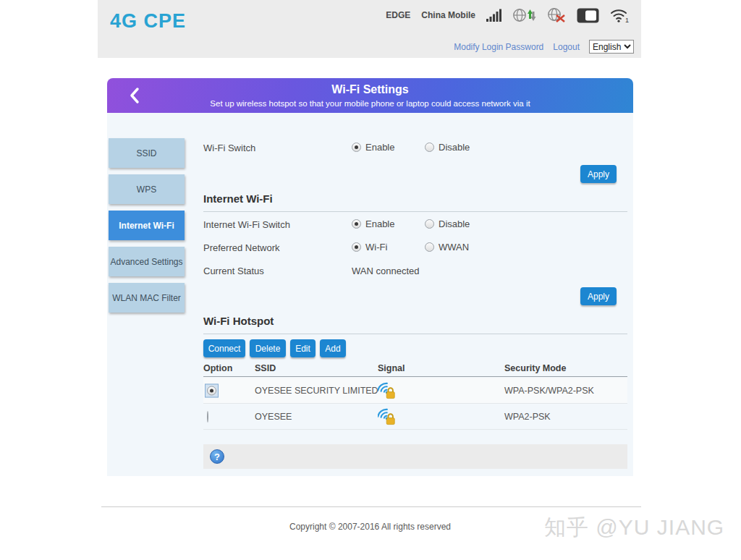 The image size is (741, 560). I want to click on edit-button: Edit, so click(302, 349).